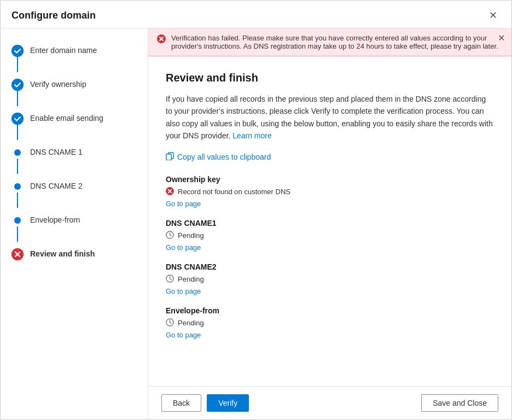 Image resolution: width=512 pixels, height=420 pixels. Describe the element at coordinates (18, 254) in the screenshot. I see `step-error-icon` at that location.